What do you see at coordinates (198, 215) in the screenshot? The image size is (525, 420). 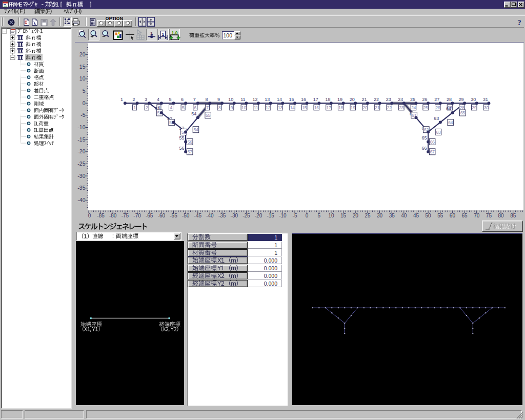 I see `svg-text: -45` at bounding box center [198, 215].